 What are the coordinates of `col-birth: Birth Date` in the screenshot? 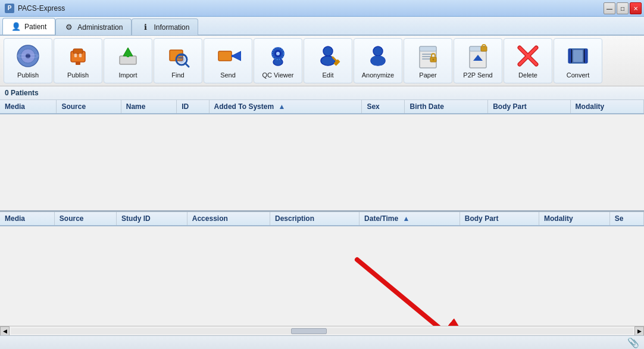 It's located at (446, 107).